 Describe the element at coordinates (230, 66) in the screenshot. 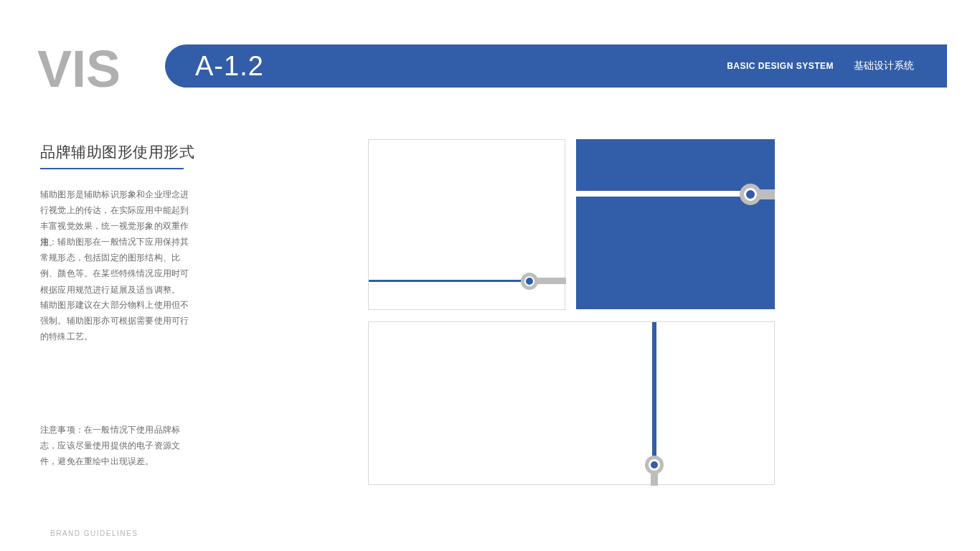

I see `section-code: A-1.2` at that location.